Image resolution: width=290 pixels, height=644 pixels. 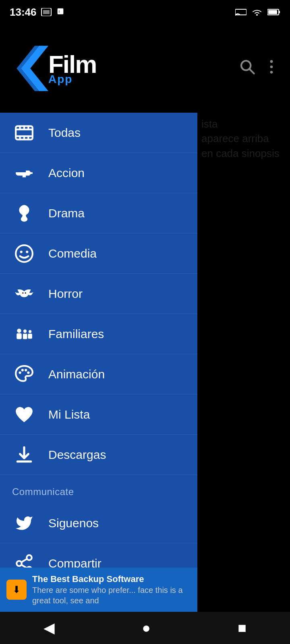 I want to click on search-icon, so click(x=247, y=67).